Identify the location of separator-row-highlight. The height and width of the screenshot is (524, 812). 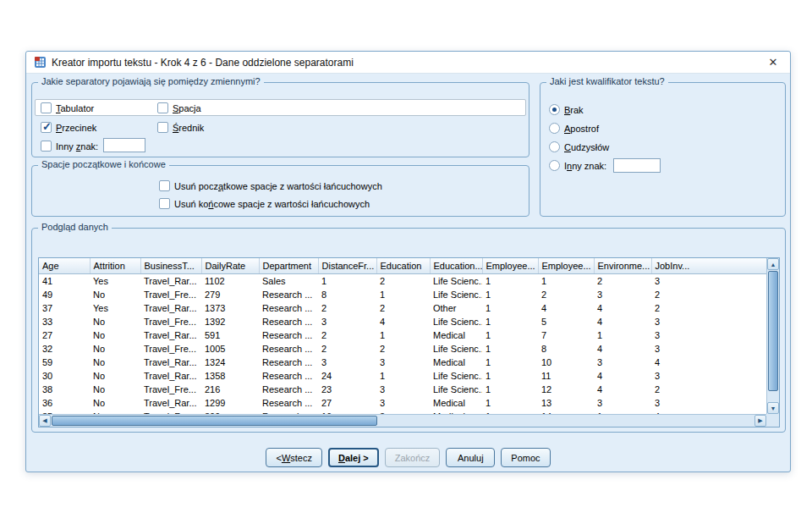
(281, 108).